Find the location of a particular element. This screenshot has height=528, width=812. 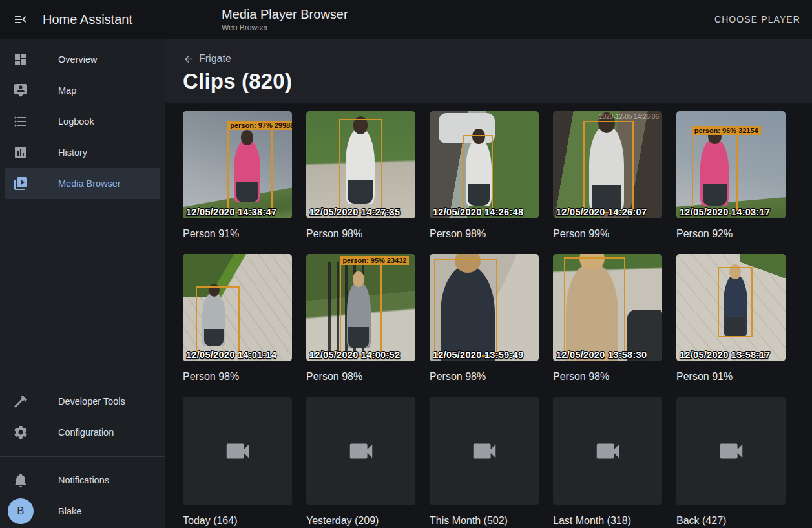

clip-caption: Person 99% is located at coordinates (607, 234).